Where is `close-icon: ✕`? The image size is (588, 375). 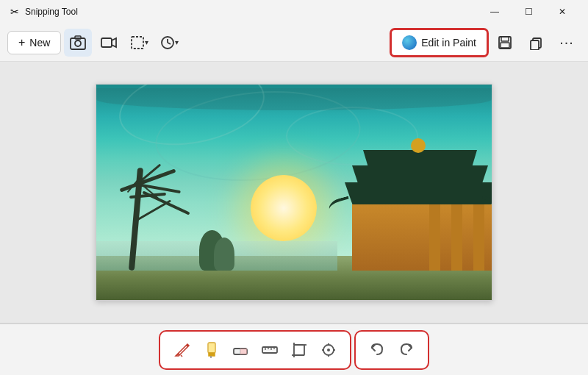
close-icon: ✕ is located at coordinates (562, 12).